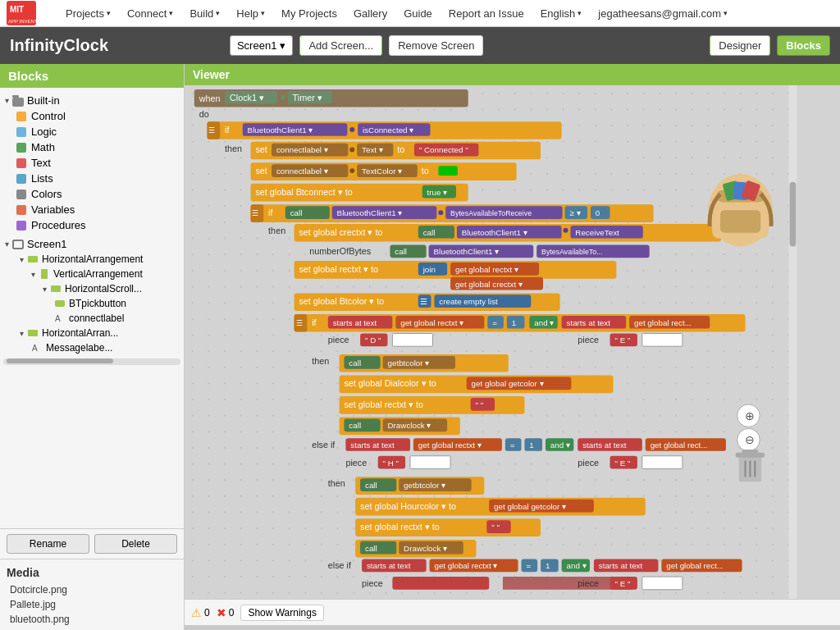  Describe the element at coordinates (92, 590) in the screenshot. I see `media-item-dotcircle: Dotcircle.png` at that location.